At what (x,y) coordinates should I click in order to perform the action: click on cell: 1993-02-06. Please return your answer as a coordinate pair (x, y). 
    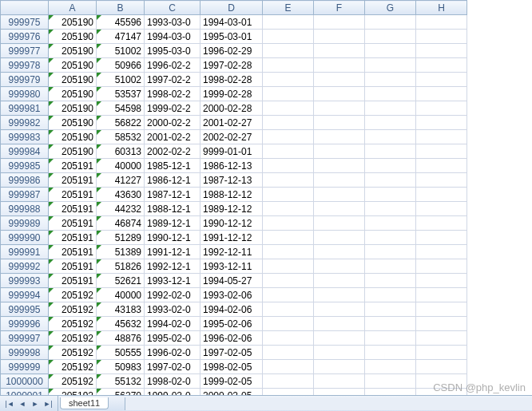
    Looking at the image, I should click on (232, 295).